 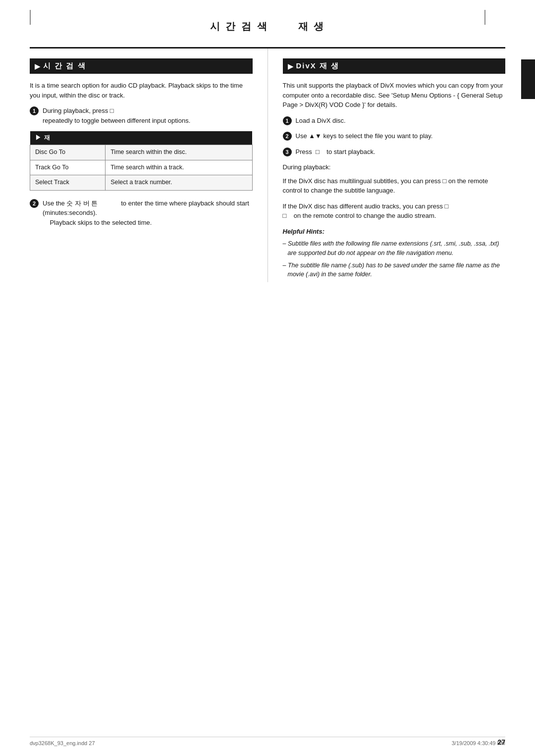 I want to click on left-intro-text: It is a time search option for audio CD …, so click(x=141, y=90).